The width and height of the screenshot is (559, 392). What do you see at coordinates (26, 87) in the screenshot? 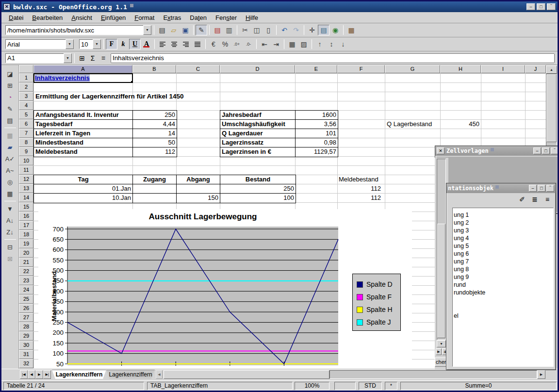
I see `row-header-2: 2` at bounding box center [26, 87].